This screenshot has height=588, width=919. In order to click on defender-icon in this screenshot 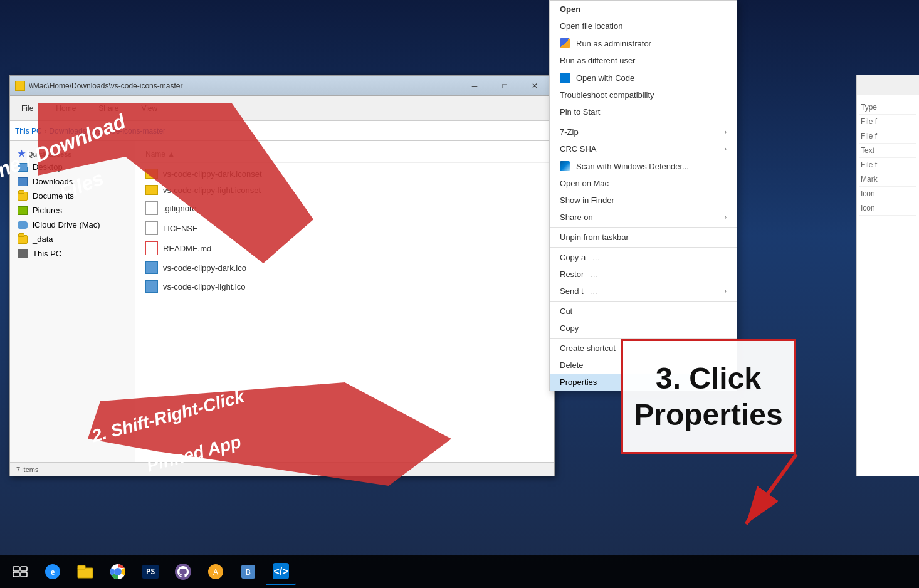, I will do `click(565, 166)`.